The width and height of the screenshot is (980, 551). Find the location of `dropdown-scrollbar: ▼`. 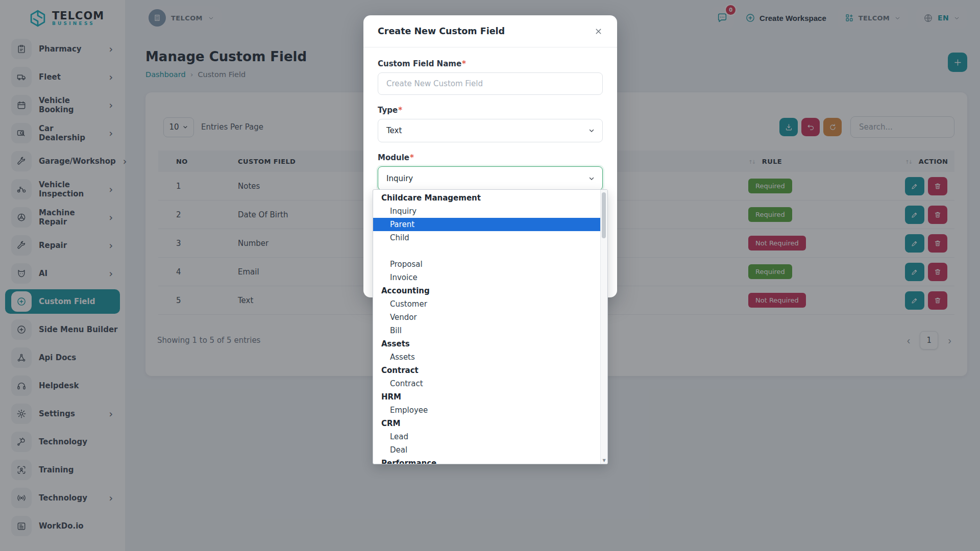

dropdown-scrollbar: ▼ is located at coordinates (604, 327).